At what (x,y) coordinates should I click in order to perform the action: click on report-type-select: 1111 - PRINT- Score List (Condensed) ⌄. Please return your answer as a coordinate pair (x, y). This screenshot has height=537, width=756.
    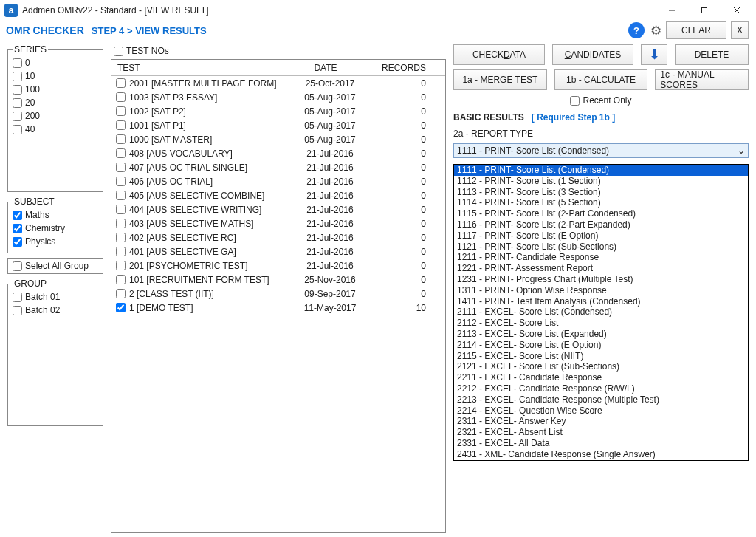
    Looking at the image, I should click on (601, 151).